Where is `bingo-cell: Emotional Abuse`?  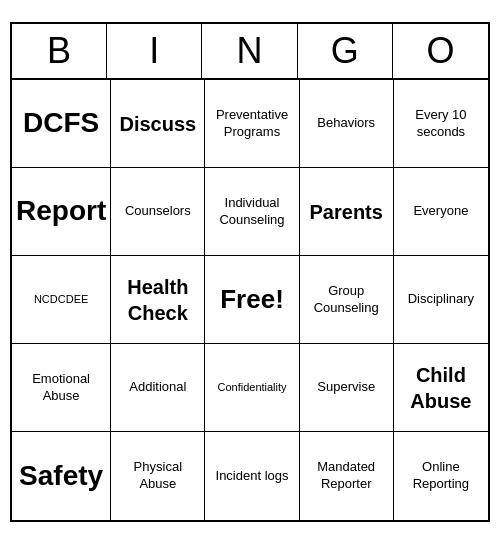
bingo-cell: Emotional Abuse is located at coordinates (62, 388).